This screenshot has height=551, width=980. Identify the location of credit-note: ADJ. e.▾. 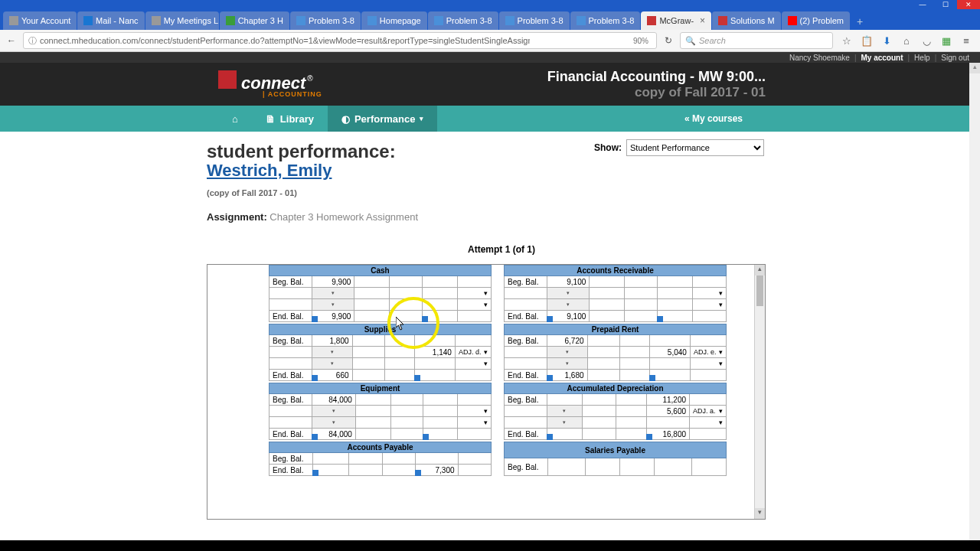
(707, 352).